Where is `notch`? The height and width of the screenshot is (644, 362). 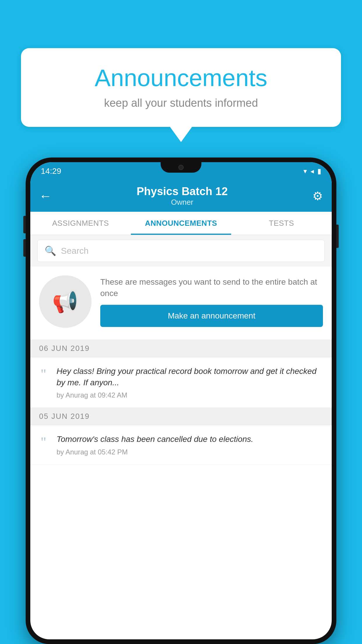 notch is located at coordinates (181, 167).